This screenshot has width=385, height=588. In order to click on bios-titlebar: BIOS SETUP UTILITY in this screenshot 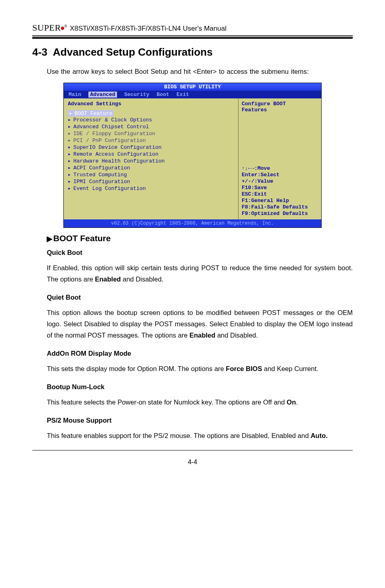, I will do `click(192, 87)`.